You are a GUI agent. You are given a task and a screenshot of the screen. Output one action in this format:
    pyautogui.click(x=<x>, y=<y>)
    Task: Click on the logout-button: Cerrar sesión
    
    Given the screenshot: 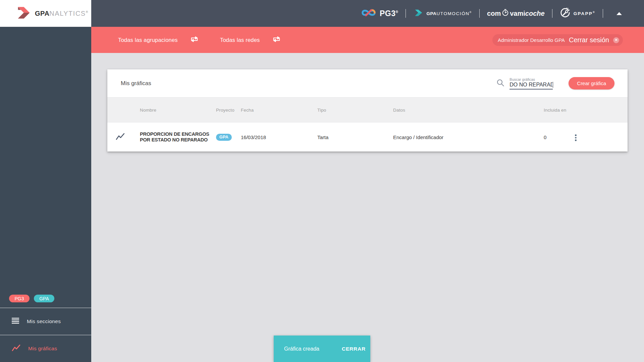 What is the action you would take?
    pyautogui.click(x=589, y=40)
    